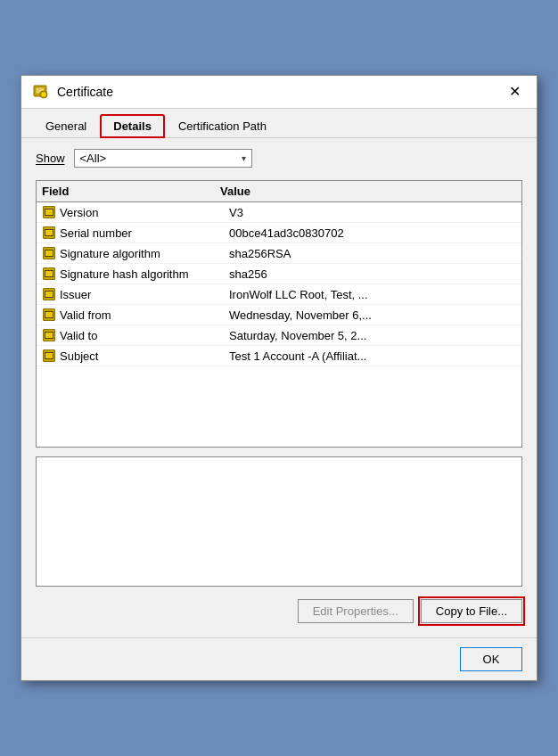  I want to click on field-cell: Issuer, so click(144, 294).